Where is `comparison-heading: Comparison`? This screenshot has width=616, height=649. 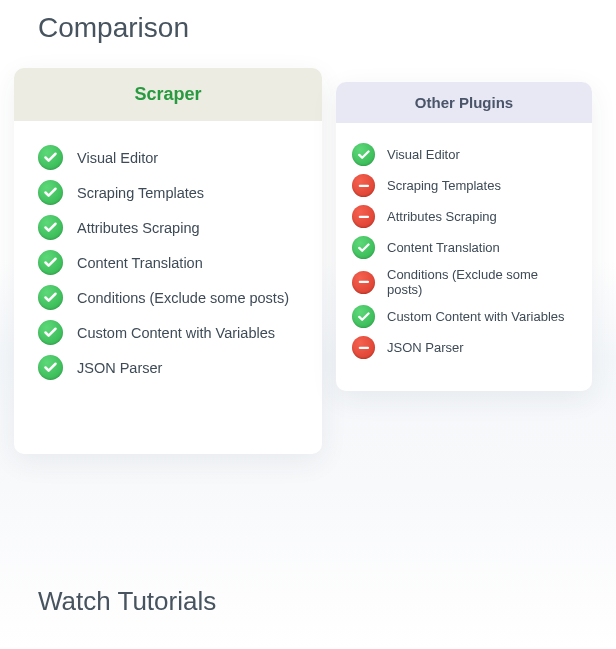
comparison-heading: Comparison is located at coordinates (308, 34).